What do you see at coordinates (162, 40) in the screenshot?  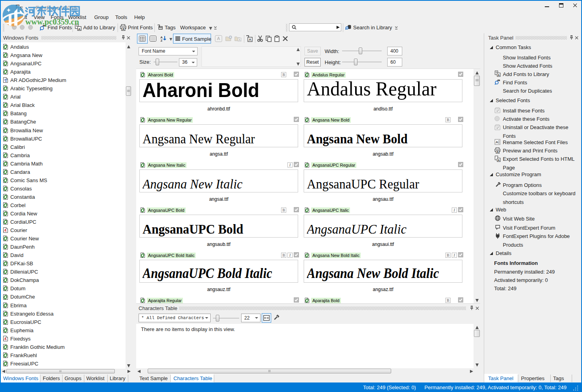 I see `svg-text: Z` at bounding box center [162, 40].